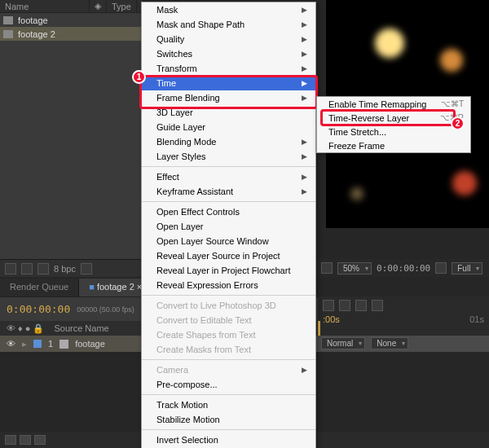  What do you see at coordinates (98, 7) in the screenshot?
I see `col-tag-icon: ◈` at bounding box center [98, 7].